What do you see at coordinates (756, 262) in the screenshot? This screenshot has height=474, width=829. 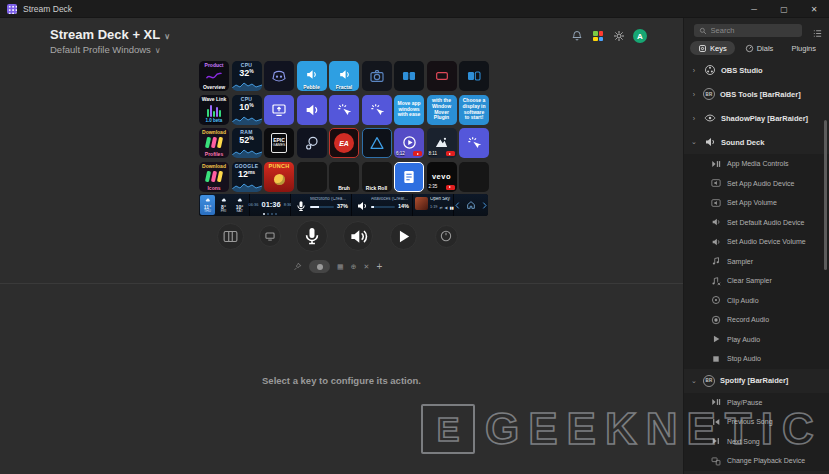 I see `action-item-sampler: Sampler` at bounding box center [756, 262].